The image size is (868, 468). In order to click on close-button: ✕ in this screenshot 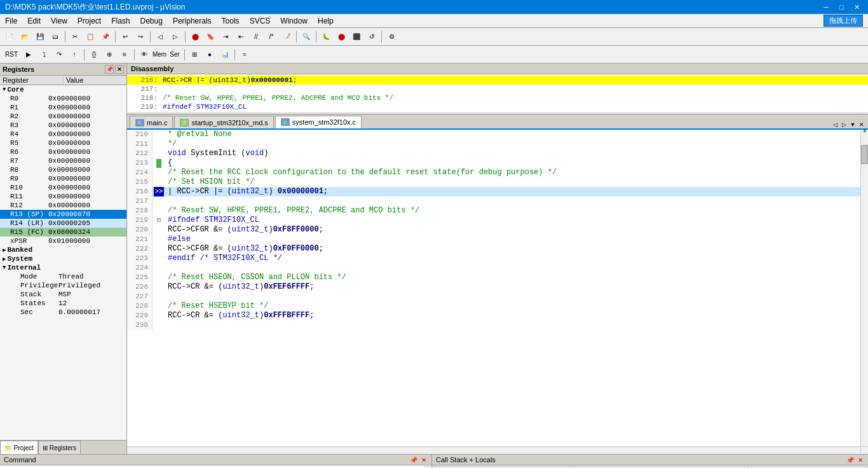, I will do `click(857, 7)`.